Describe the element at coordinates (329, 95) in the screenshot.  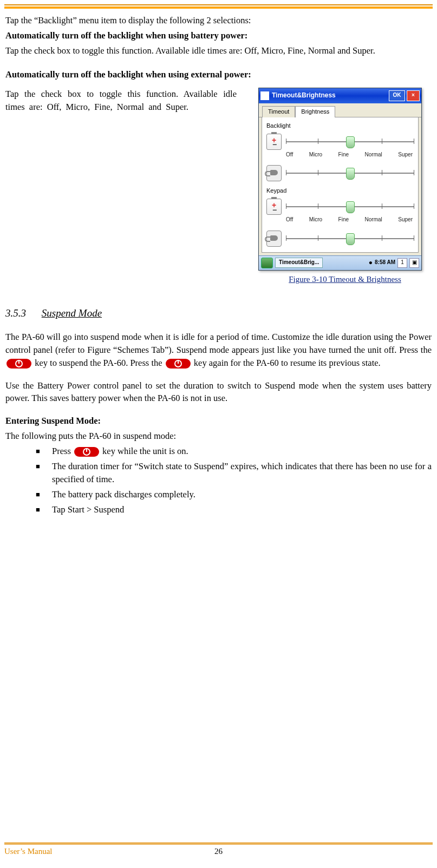
I see `window-title: Timeout&Brightness` at that location.